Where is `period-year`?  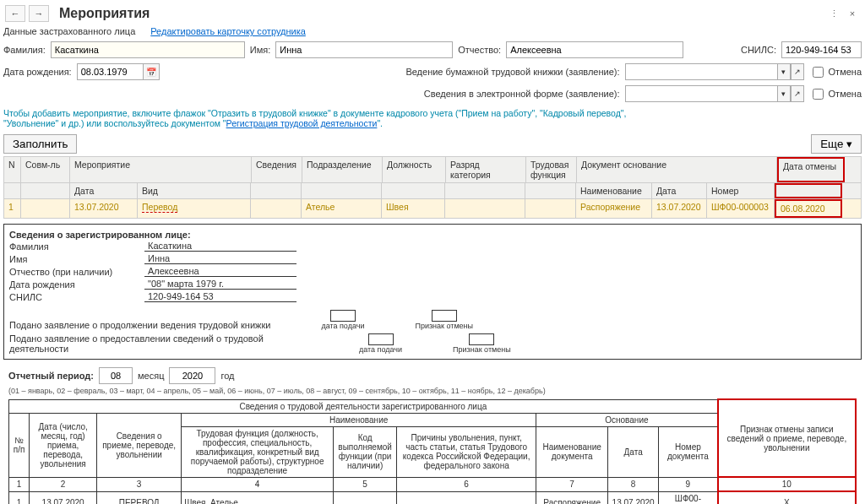
period-year is located at coordinates (193, 376).